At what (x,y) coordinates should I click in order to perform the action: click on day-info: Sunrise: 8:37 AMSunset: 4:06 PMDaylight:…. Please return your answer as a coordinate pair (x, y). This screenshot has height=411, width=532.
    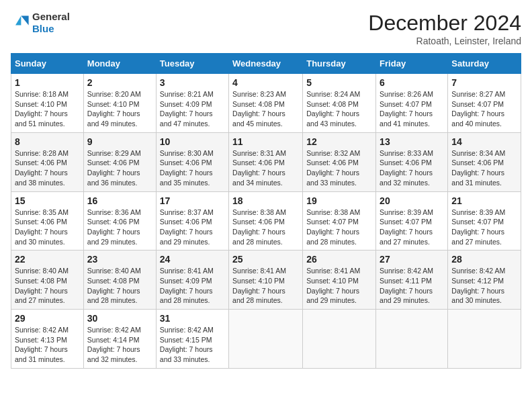
    Looking at the image, I should click on (192, 227).